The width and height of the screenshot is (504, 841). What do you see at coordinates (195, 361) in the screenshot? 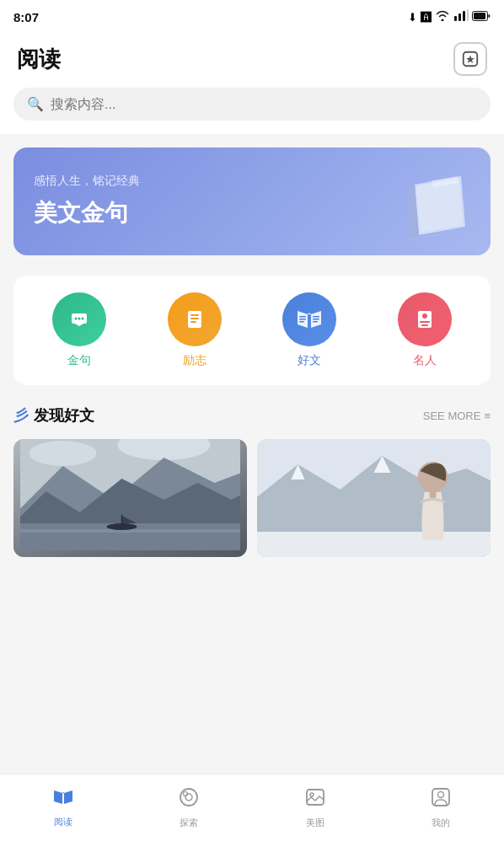
I see `lizhi-label: 励志` at bounding box center [195, 361].